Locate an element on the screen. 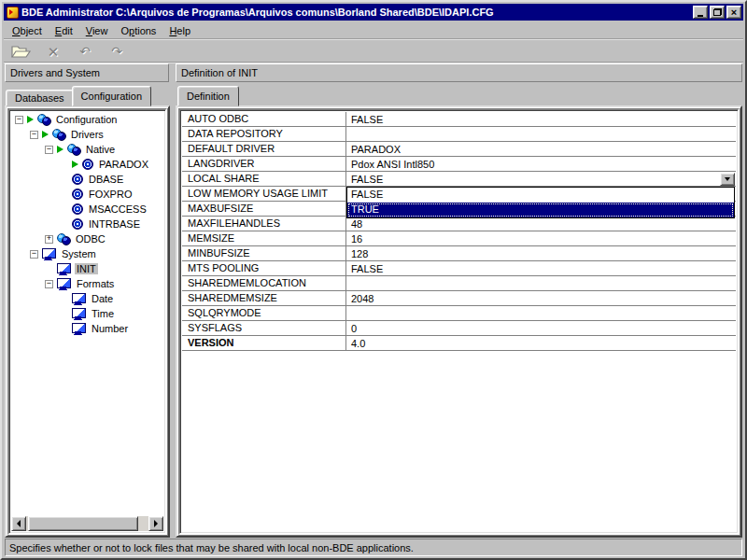 This screenshot has width=747, height=560. tree-item-label: Configuration is located at coordinates (86, 119).